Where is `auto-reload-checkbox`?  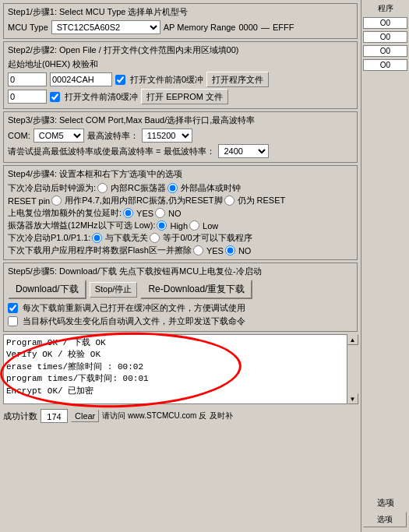 auto-reload-checkbox is located at coordinates (12, 321).